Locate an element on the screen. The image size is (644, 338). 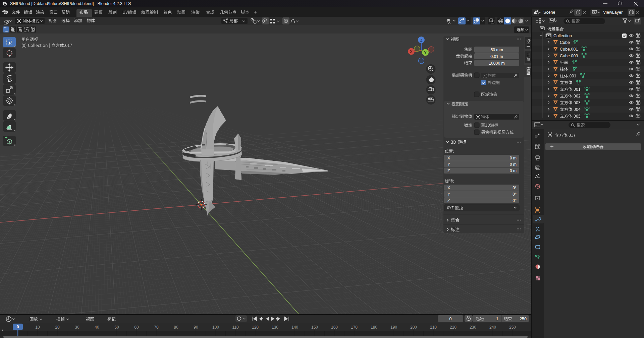
svg-text:SHIPblend [D:\bland\future\SHI: SHIPblend [D:\bland\future\SHIPblend.ble… is located at coordinates (70, 4).